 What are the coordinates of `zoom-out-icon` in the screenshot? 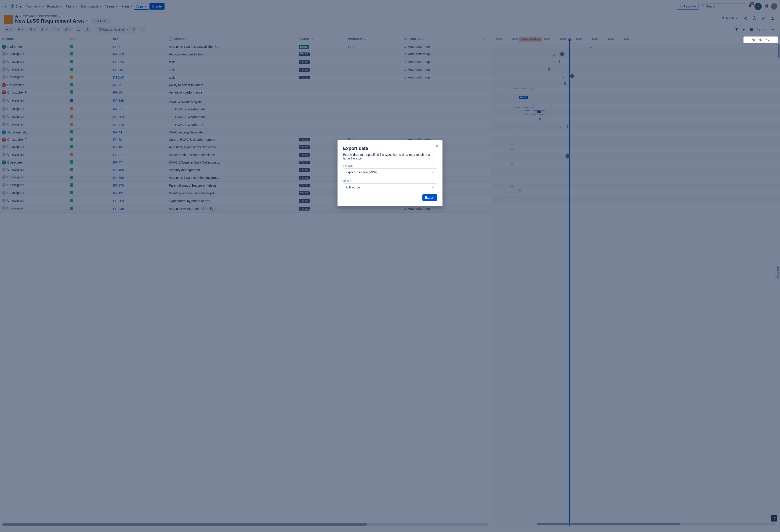 It's located at (754, 40).